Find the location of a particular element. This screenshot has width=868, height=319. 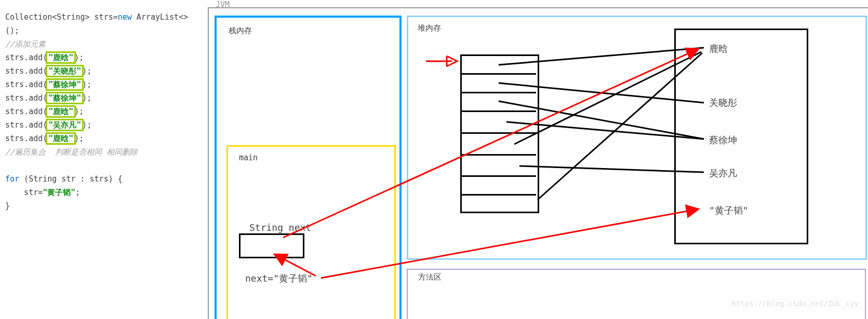

comment: //遍历集合 判断是否相同 相同删除 is located at coordinates (72, 152).